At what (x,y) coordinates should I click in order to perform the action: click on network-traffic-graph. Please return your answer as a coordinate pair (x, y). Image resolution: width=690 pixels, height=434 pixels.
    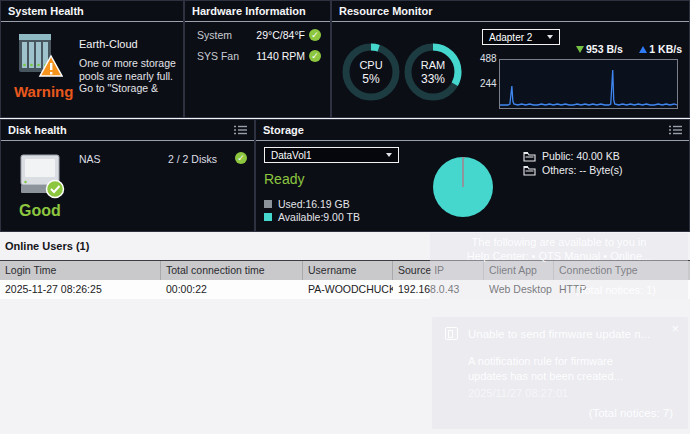
    Looking at the image, I should click on (588, 84).